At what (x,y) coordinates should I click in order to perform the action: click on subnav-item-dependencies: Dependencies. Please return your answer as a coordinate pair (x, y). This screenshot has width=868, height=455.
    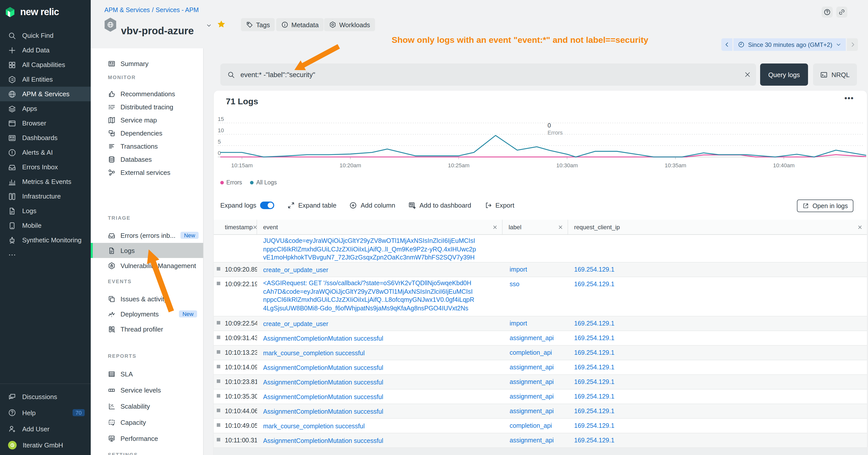
    Looking at the image, I should click on (147, 133).